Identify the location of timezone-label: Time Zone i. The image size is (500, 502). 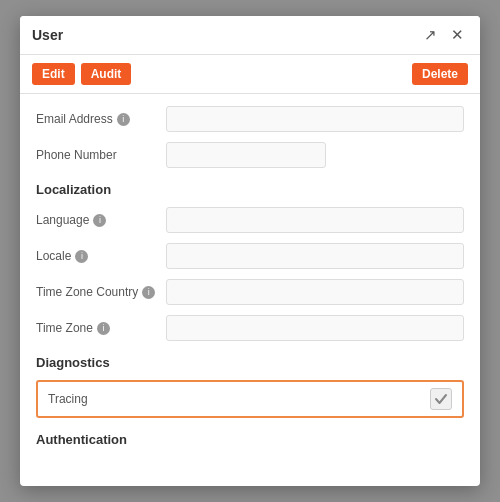
(101, 328).